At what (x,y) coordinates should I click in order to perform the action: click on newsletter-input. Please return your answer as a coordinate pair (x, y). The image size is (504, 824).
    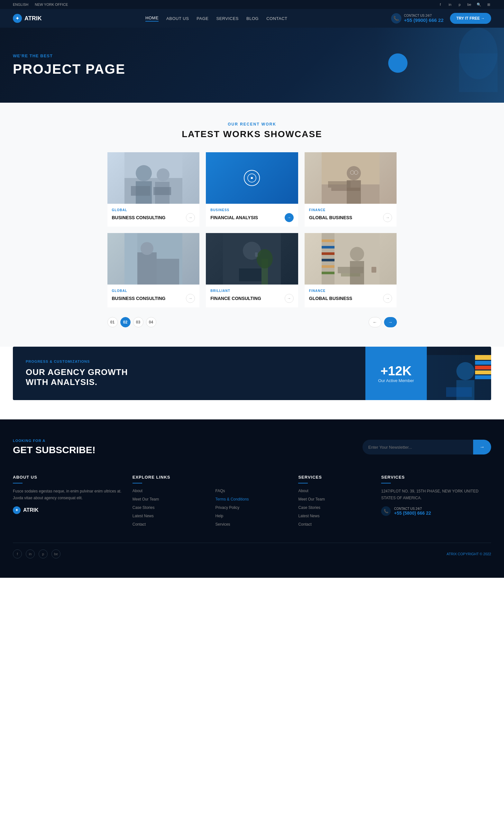
    Looking at the image, I should click on (418, 447).